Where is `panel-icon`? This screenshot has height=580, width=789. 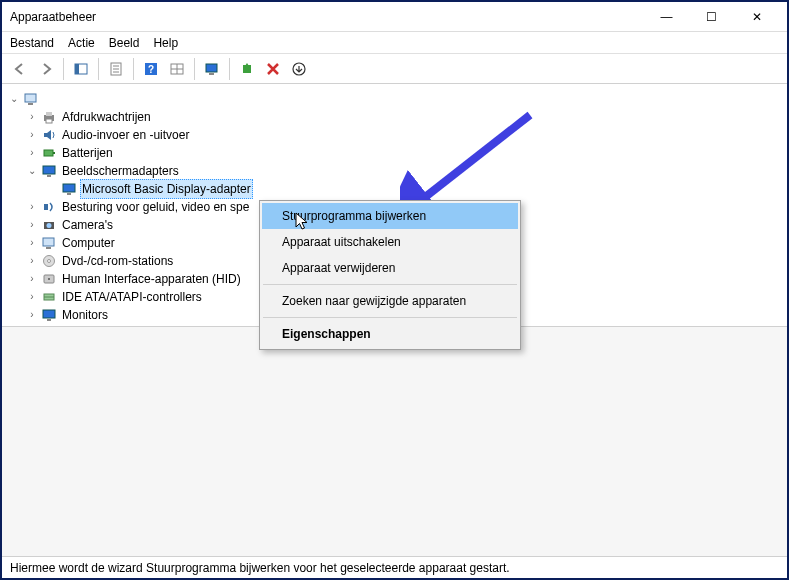 panel-icon is located at coordinates (81, 69).